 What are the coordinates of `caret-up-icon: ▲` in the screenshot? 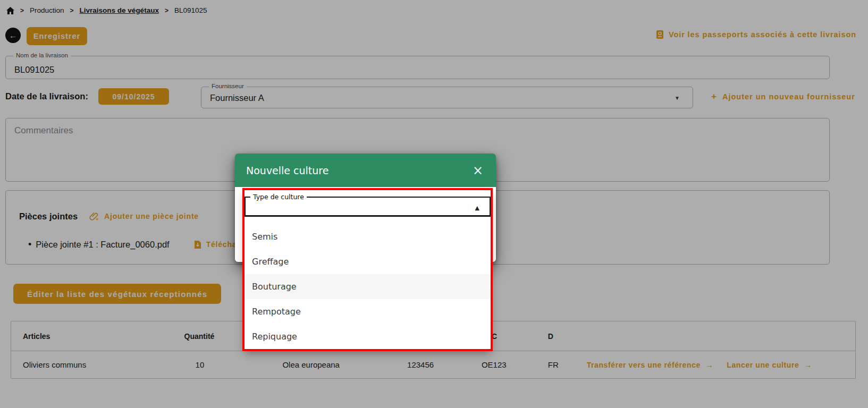 It's located at (477, 208).